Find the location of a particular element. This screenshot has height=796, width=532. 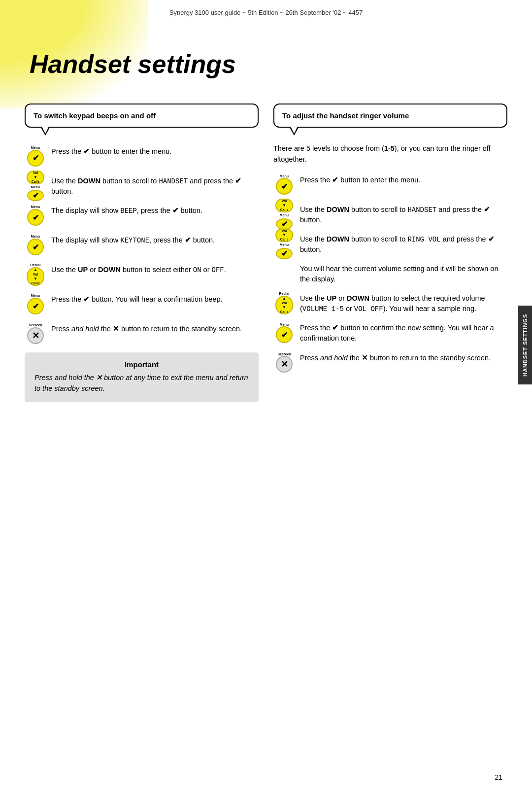

header-text: Synergy 3100 user guide ~ 5th Edition ~ … is located at coordinates (266, 13).